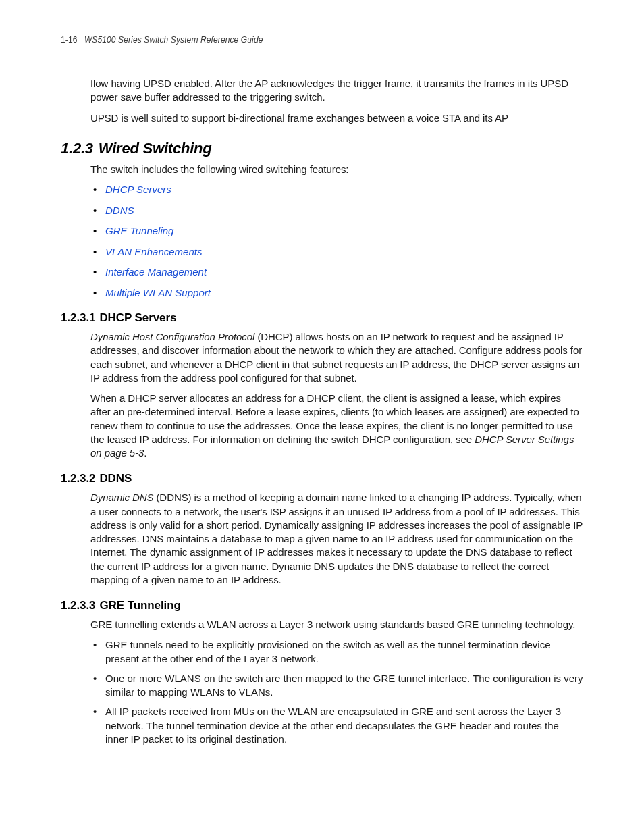 This screenshot has width=644, height=834. I want to click on doc-title: WS5100 Series Switch System Reference Gu…, so click(174, 40).